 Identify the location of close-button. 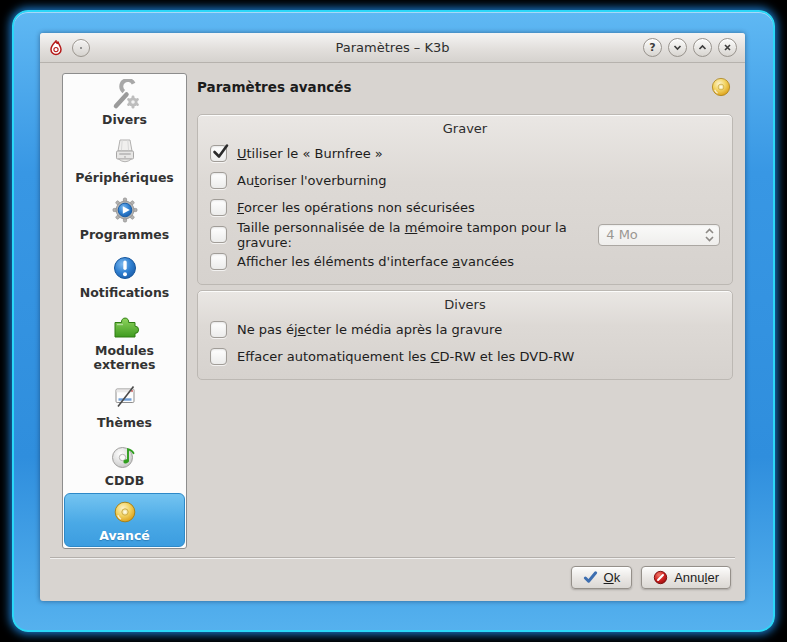
(728, 48).